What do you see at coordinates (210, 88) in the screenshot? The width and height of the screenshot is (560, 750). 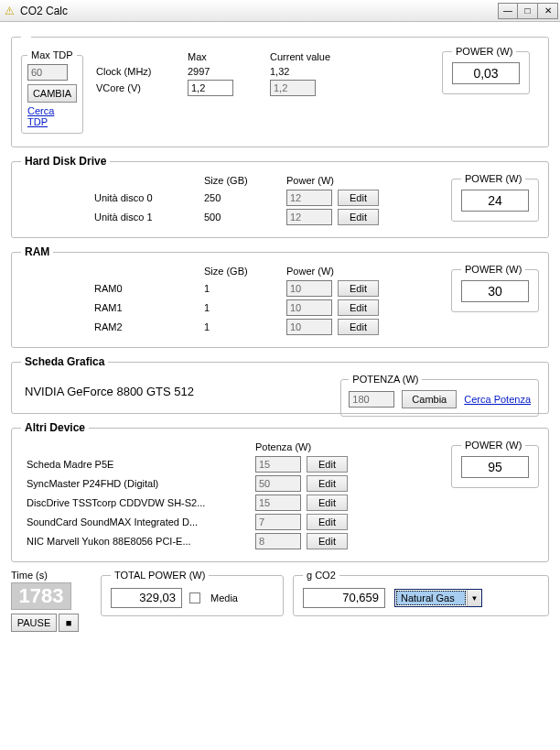 I see `vcore-max-input` at bounding box center [210, 88].